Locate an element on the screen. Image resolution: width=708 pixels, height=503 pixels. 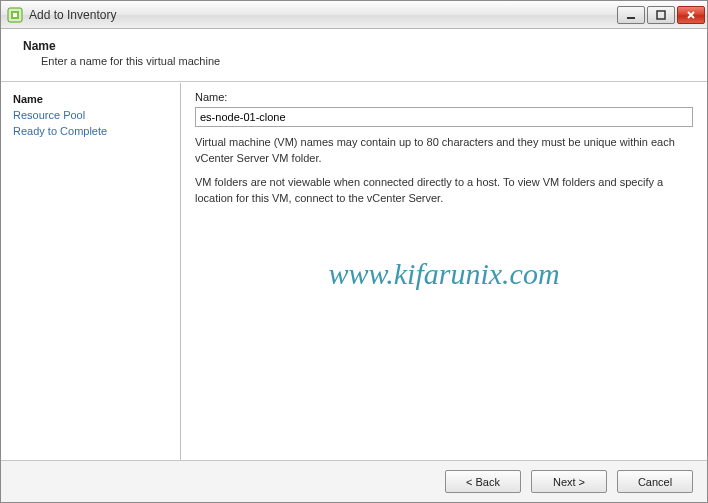
page-title: Name is located at coordinates (357, 46).